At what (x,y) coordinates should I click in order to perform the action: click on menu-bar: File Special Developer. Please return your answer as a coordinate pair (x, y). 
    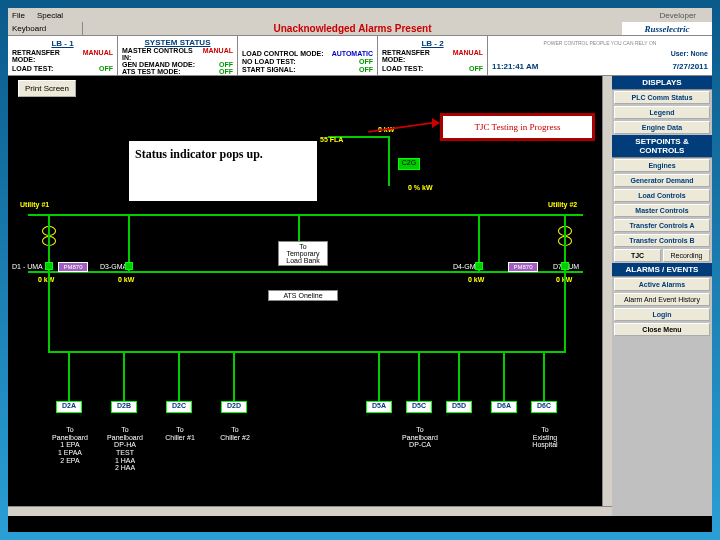
    Looking at the image, I should click on (360, 15).